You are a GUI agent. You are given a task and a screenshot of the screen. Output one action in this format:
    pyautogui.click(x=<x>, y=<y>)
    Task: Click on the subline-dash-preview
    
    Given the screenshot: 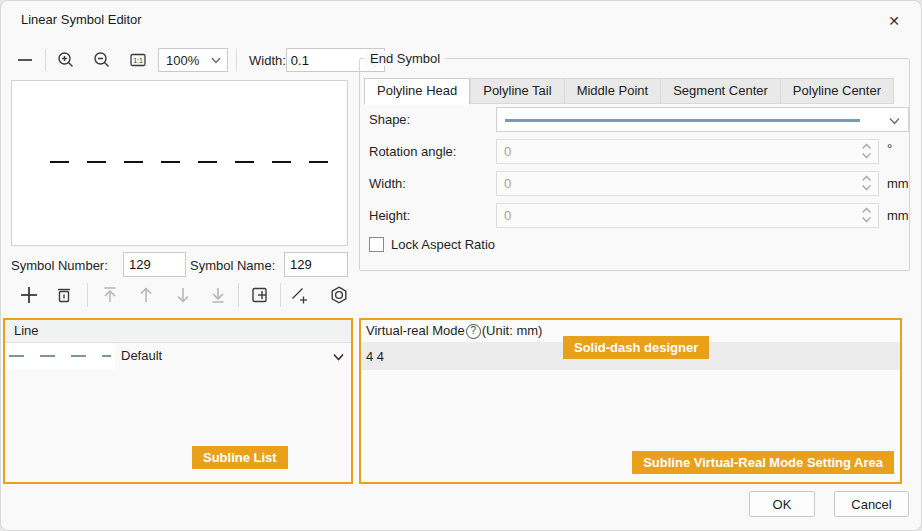 What is the action you would take?
    pyautogui.click(x=60, y=356)
    